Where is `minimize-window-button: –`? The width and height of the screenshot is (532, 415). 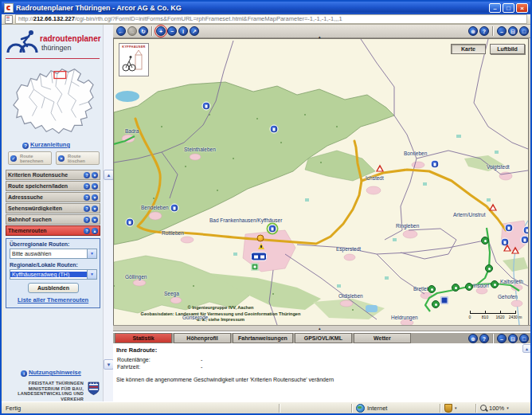
minimize-window-button: – is located at coordinates (495, 8).